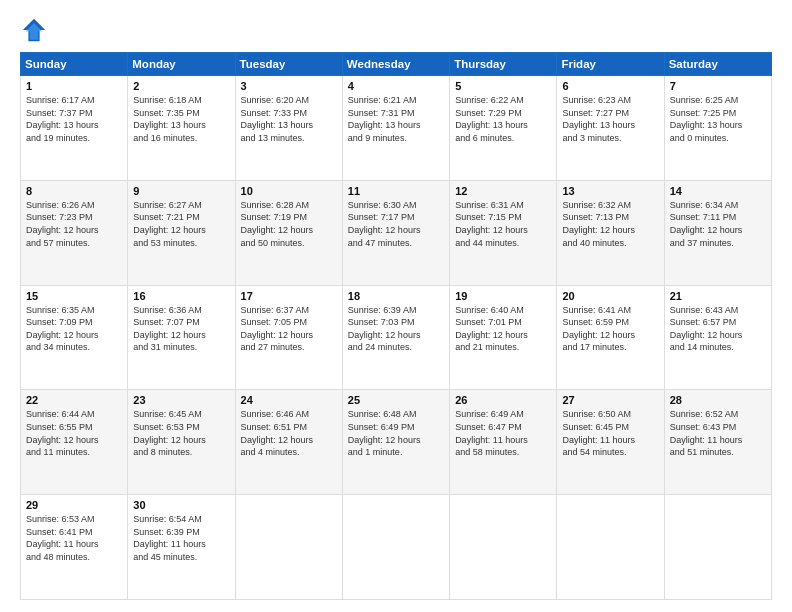  What do you see at coordinates (396, 86) in the screenshot?
I see `day-number: 4` at bounding box center [396, 86].